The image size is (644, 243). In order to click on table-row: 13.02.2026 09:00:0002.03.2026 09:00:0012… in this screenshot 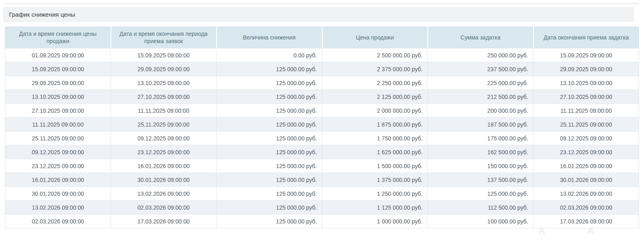, I will do `click(322, 208)`.